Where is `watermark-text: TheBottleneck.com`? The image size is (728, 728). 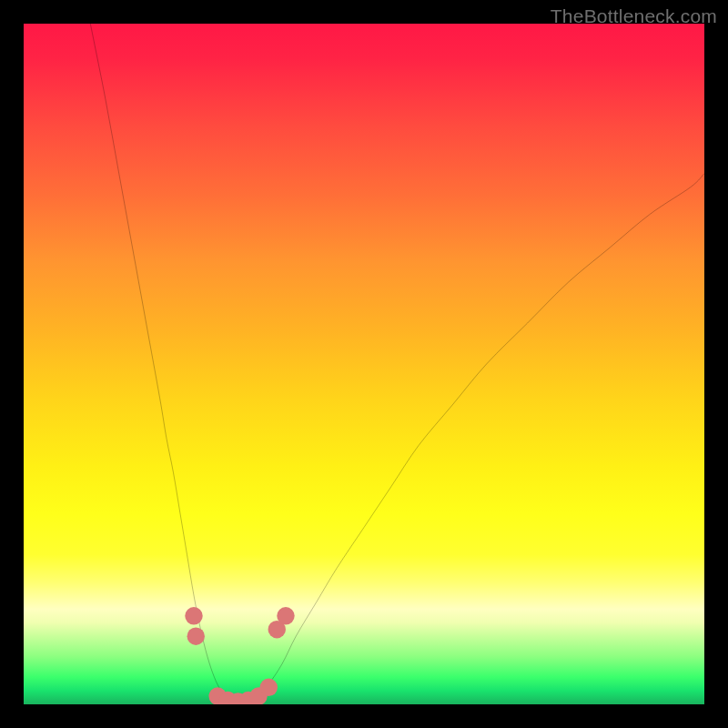
watermark-text: TheBottleneck.com is located at coordinates (633, 16).